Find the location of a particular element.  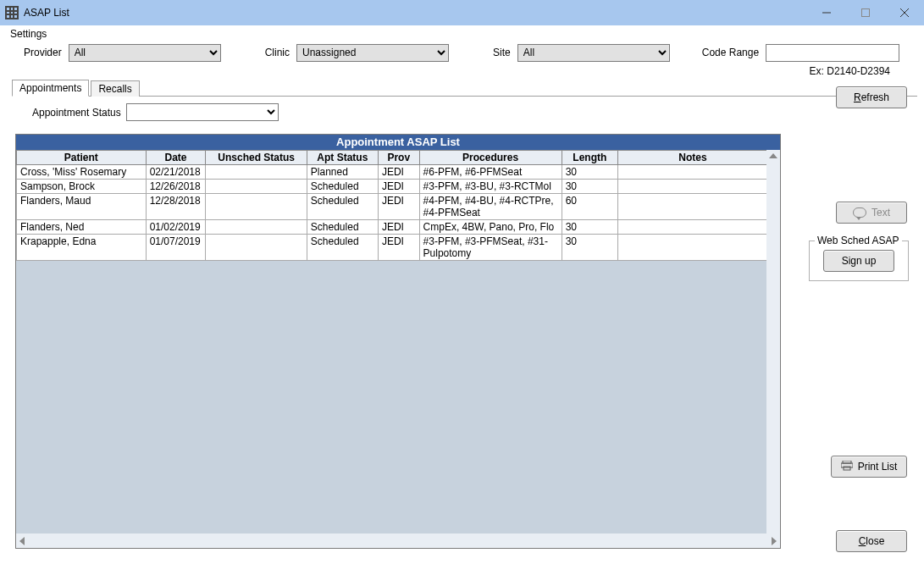

maximize-button is located at coordinates (866, 13).